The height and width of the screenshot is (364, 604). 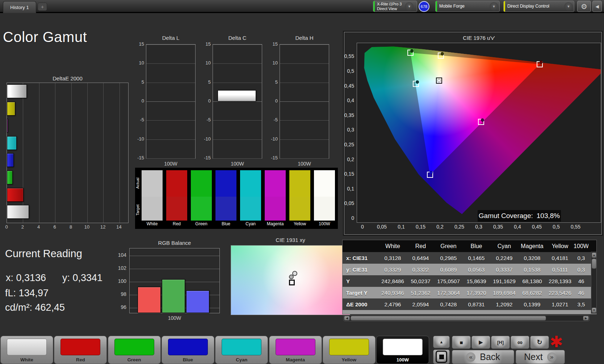 I want to click on column-header, so click(x=361, y=246).